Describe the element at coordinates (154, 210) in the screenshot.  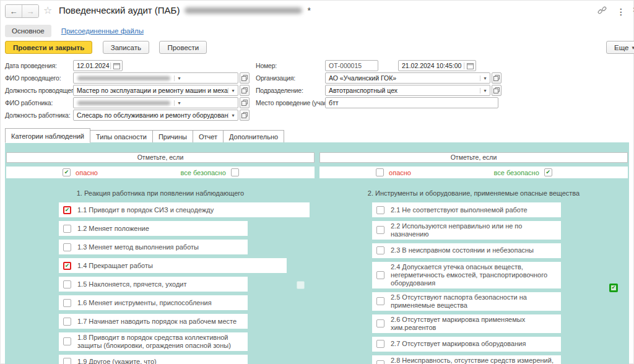
I see `list-item: ✔ 1.1 Приводит в порядок СИЗ и спецодежд…` at that location.